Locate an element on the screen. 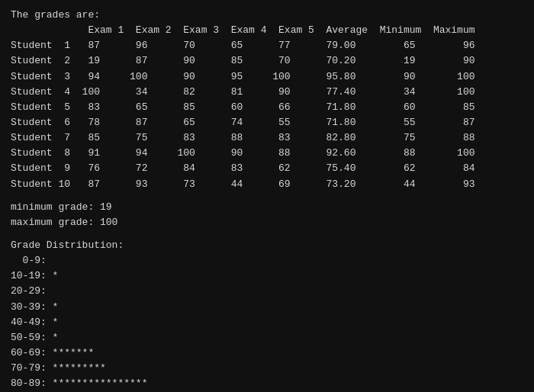 This screenshot has width=534, height=392. student-row: Student 2 19 87 90 85 70 70.20 19 90 is located at coordinates (267, 61).